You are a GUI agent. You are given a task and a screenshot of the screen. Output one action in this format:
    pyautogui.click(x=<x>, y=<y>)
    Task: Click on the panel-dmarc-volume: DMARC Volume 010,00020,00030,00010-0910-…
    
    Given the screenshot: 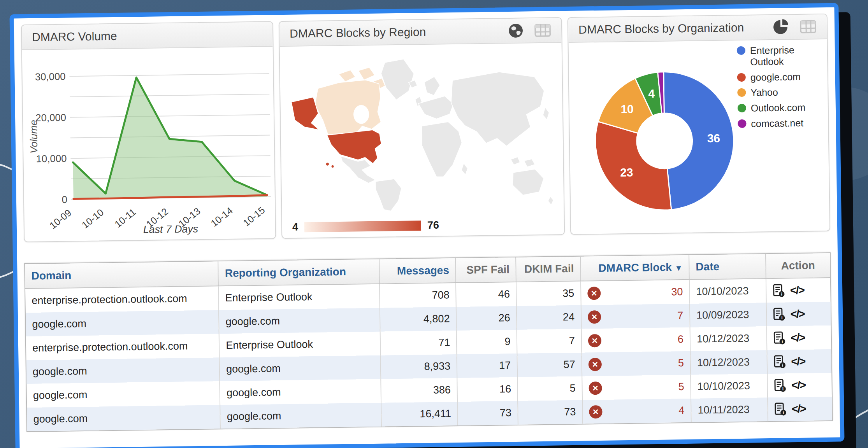 What is the action you would take?
    pyautogui.click(x=149, y=131)
    